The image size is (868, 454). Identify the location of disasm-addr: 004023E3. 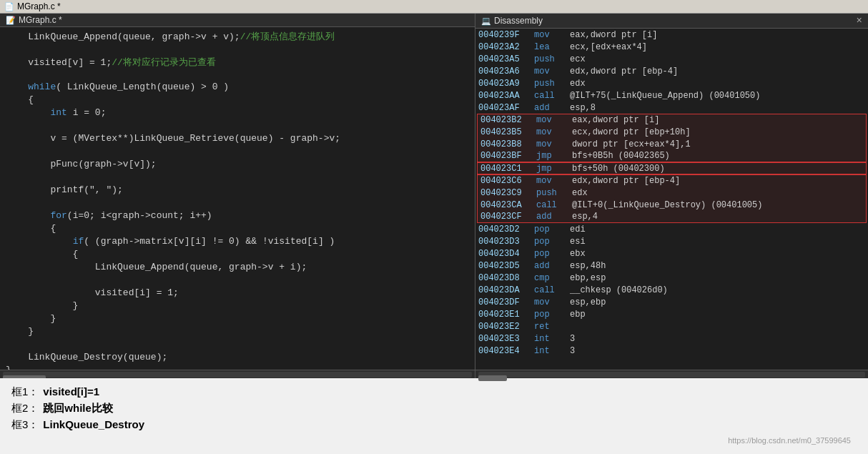
(506, 339).